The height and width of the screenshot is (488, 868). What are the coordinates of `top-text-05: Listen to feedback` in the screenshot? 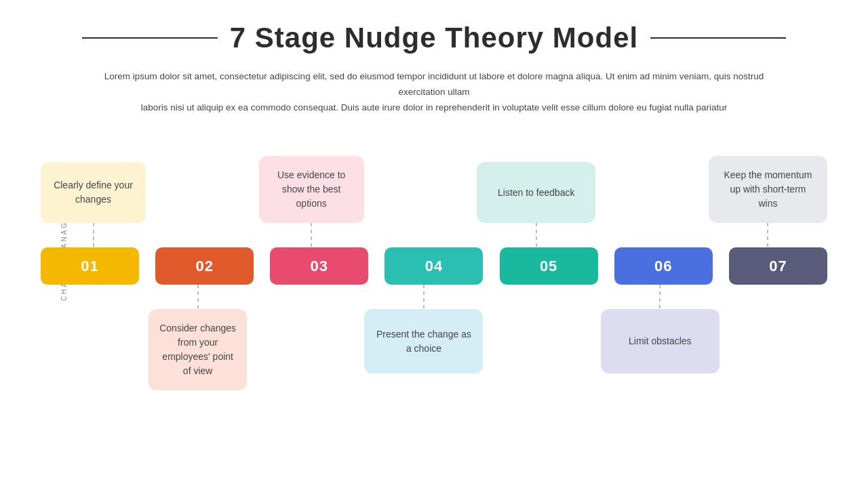 It's located at (536, 192).